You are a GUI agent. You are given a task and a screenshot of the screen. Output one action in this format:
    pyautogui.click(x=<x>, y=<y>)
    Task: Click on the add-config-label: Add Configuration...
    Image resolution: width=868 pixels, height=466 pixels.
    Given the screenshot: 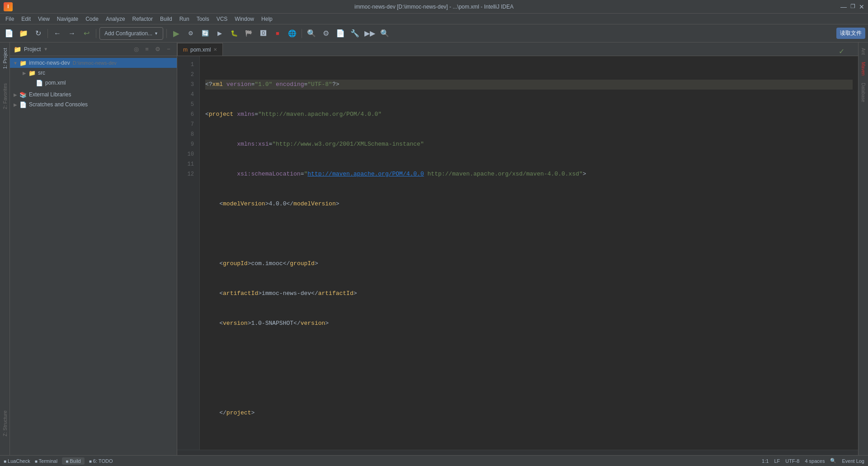 What is the action you would take?
    pyautogui.click(x=128, y=33)
    